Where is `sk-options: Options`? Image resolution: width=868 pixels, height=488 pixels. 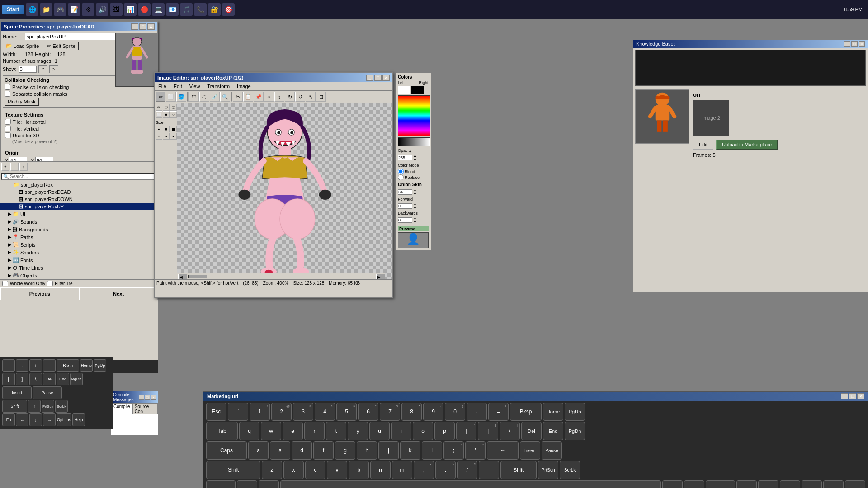 sk-options: Options is located at coordinates (64, 420).